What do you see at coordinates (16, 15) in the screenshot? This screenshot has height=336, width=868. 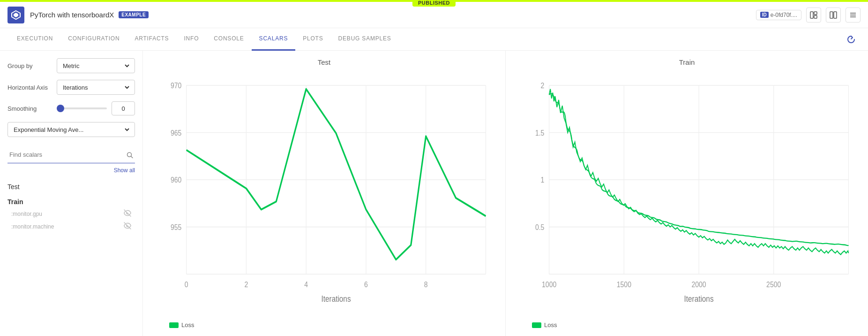 I see `app-logo` at bounding box center [16, 15].